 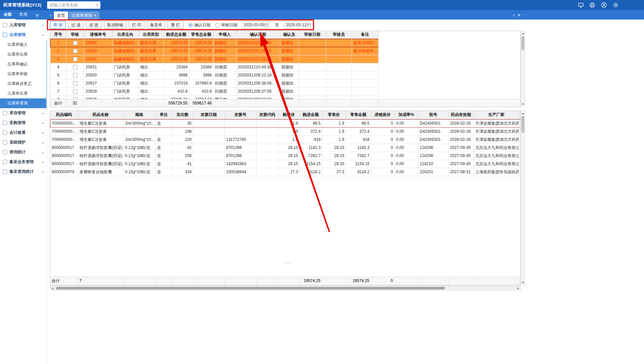 What do you see at coordinates (94, 25) in the screenshot?
I see `toolbar-button: 还 原` at bounding box center [94, 25].